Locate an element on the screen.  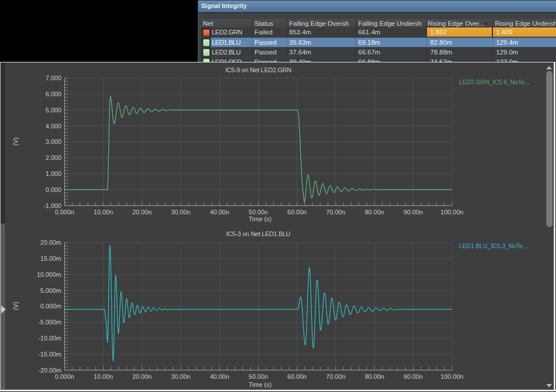
svg-text: 10.000m is located at coordinates (49, 275).